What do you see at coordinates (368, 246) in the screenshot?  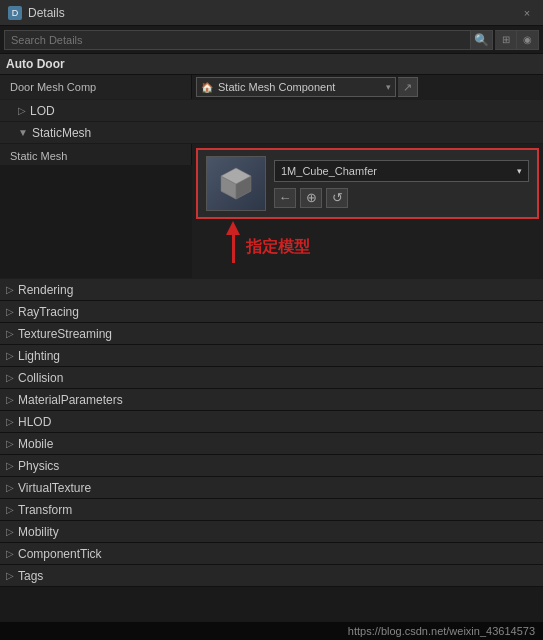 I see `annotation-container: 指定模型` at bounding box center [368, 246].